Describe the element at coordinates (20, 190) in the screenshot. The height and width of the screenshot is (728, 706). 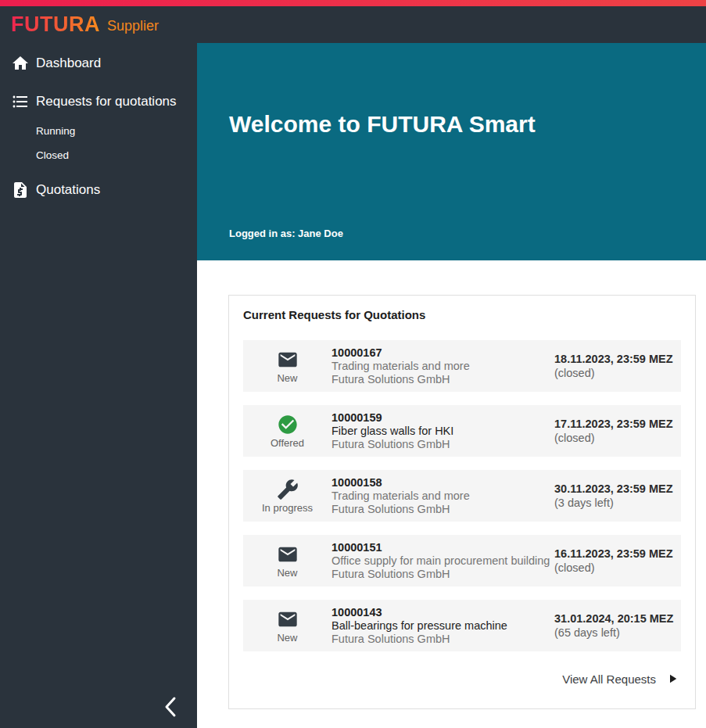
I see `request-quote-icon` at that location.